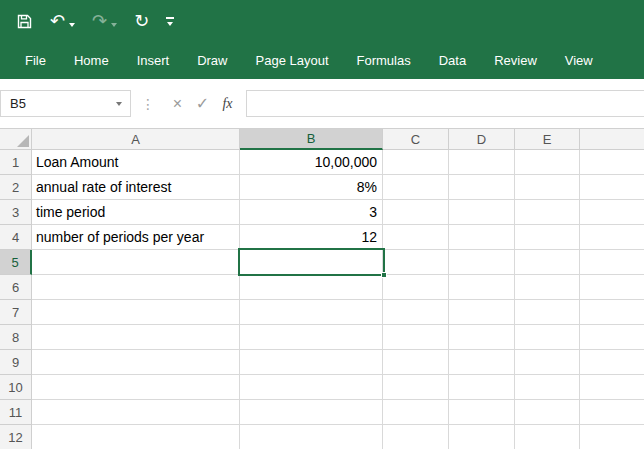 This screenshot has height=449, width=644. What do you see at coordinates (16, 312) in the screenshot?
I see `row-header-7: 7` at bounding box center [16, 312].